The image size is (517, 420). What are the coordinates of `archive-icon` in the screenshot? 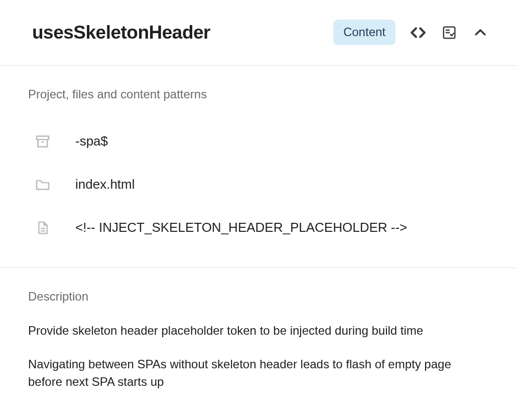 It's located at (43, 142).